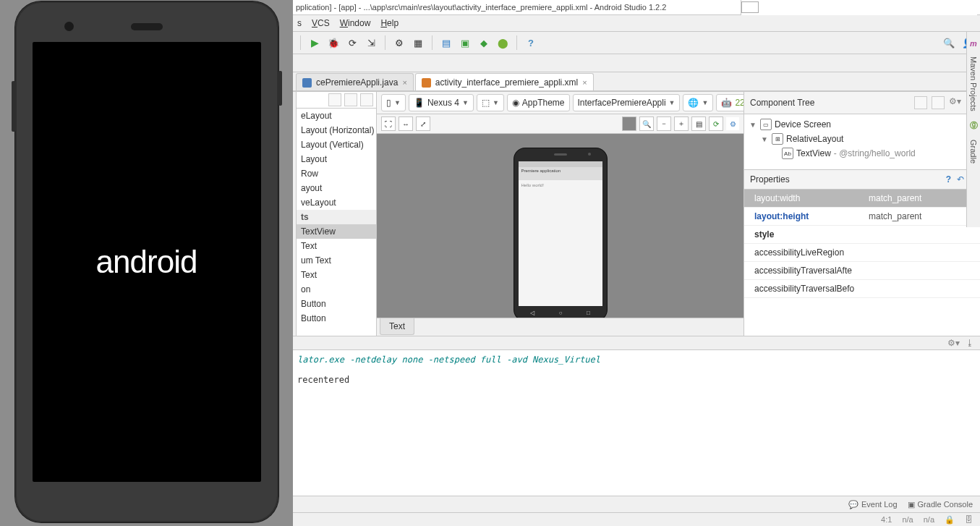 The image size is (980, 526). Describe the element at coordinates (955, 103) in the screenshot. I see `tree-gear-icon: ⚙▾` at that location.